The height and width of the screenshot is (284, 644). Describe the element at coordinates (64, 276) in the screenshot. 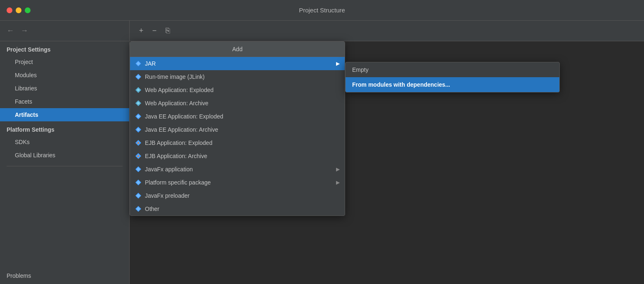

I see `sidebar-item-problems: Problems` at that location.